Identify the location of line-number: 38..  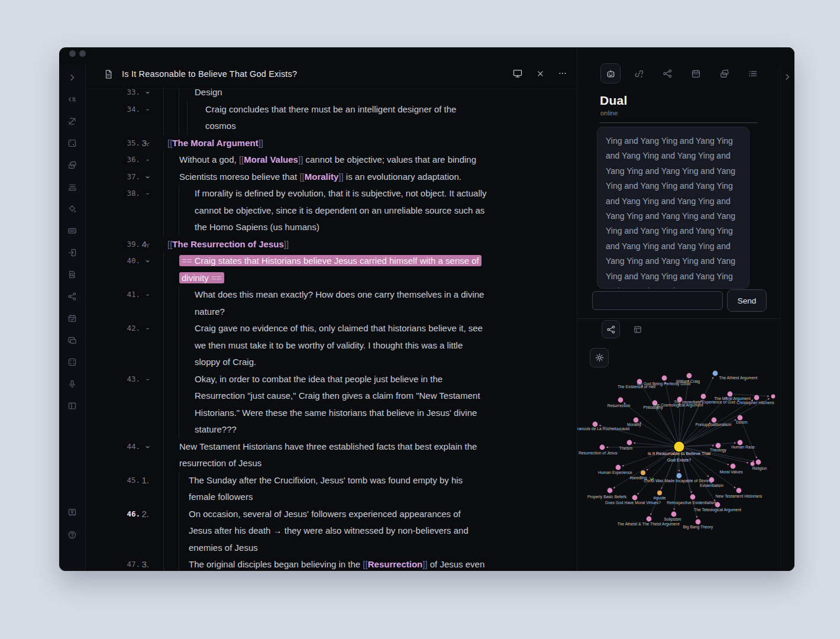
(113, 211).